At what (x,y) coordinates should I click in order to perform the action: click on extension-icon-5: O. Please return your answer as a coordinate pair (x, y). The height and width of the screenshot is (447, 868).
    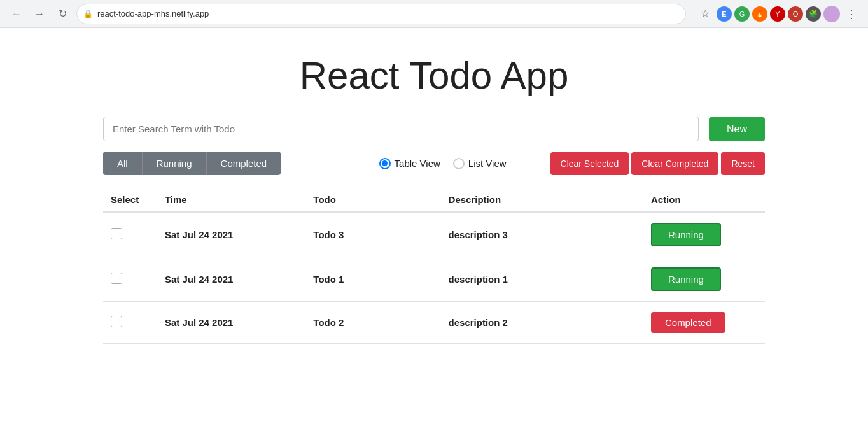
    Looking at the image, I should click on (795, 14).